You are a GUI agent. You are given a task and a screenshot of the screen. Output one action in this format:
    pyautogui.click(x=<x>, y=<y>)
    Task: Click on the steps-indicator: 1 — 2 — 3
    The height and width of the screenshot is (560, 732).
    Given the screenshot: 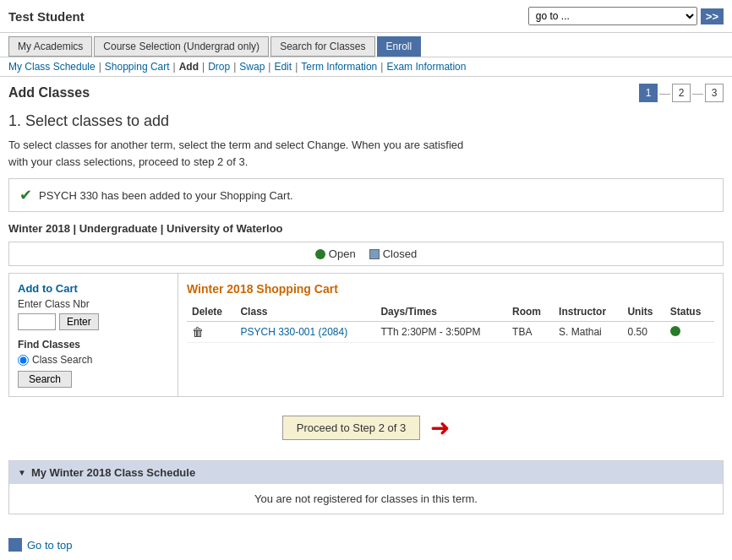 What is the action you would take?
    pyautogui.click(x=681, y=93)
    